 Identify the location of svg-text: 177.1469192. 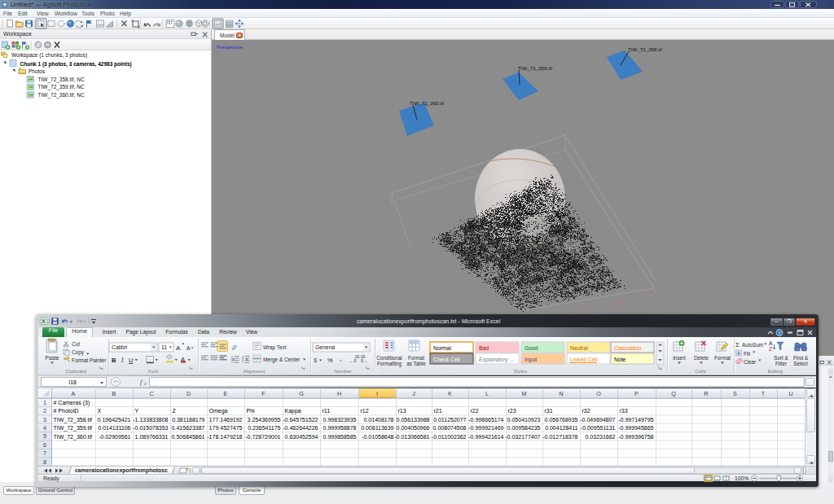
(226, 420).